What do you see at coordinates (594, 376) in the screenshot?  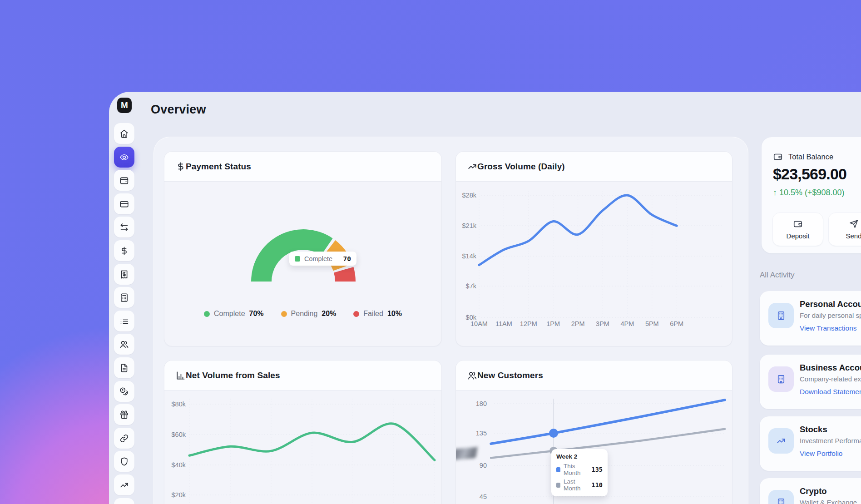 I see `new-customers-header: New Customers` at bounding box center [594, 376].